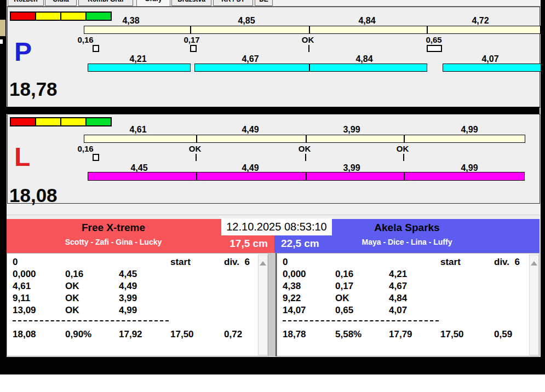 The height and width of the screenshot is (392, 545). I want to click on background-fragment, so click(1, 42).